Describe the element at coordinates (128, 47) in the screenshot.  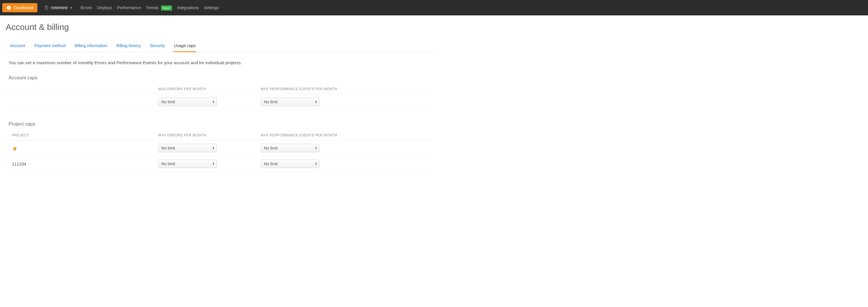
I see `tab-billing-history: Billing history` at that location.